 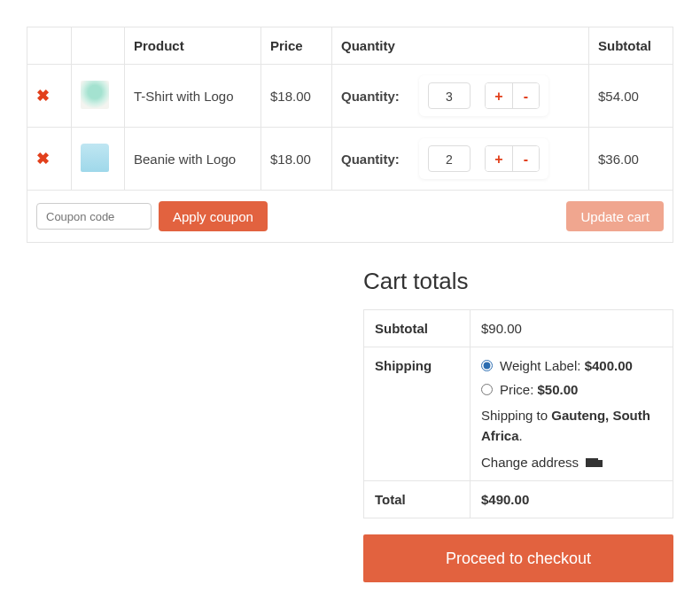 I want to click on shipping-option-label: Price: $50.00, so click(x=539, y=390).